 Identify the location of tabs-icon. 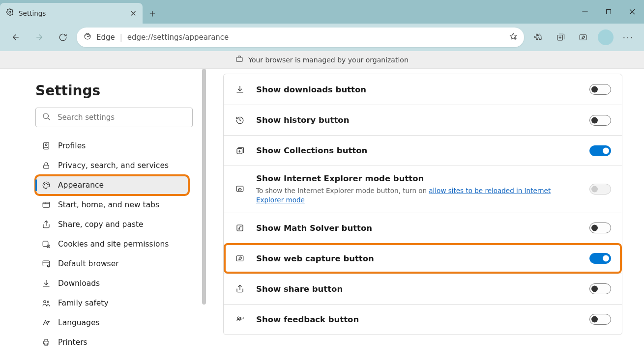
(46, 205).